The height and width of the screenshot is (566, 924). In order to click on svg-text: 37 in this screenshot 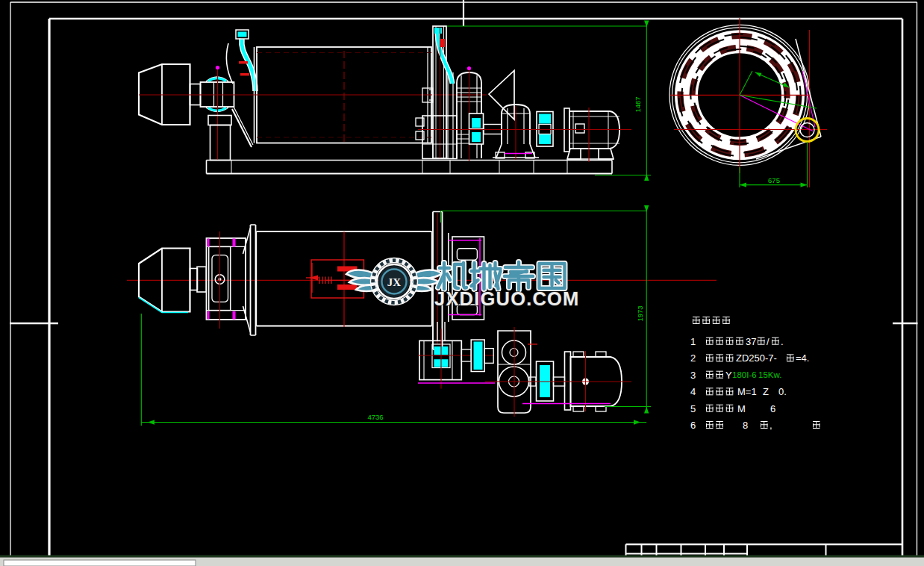, I will do `click(751, 342)`.